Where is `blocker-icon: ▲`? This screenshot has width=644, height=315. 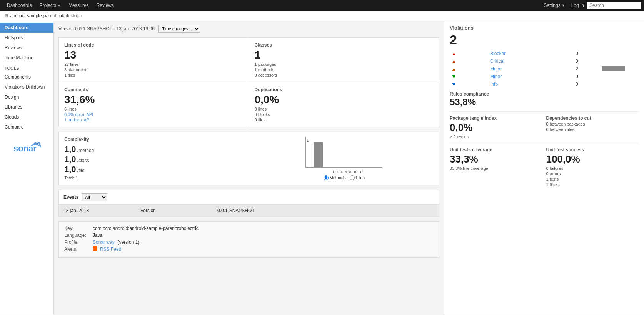 blocker-icon: ▲ is located at coordinates (454, 54).